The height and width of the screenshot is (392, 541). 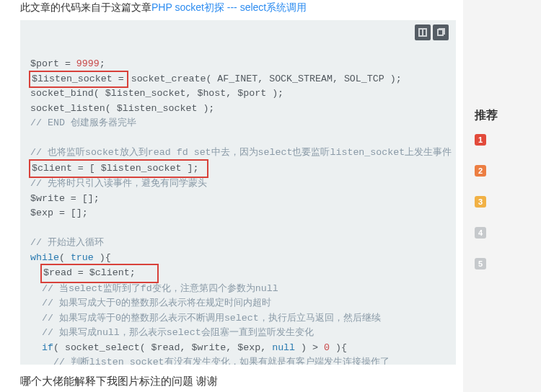 What do you see at coordinates (65, 258) in the screenshot?
I see `code-text: (` at bounding box center [65, 258].